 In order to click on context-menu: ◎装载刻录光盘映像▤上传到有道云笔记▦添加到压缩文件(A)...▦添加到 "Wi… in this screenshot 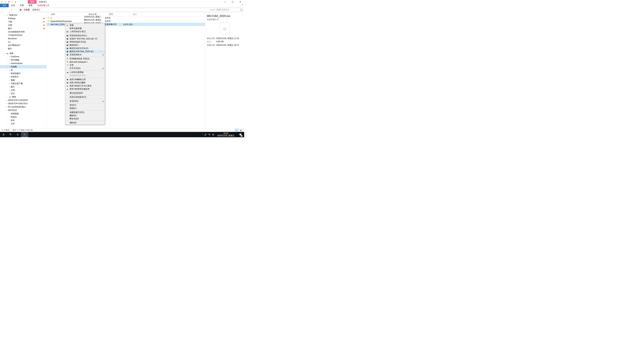, I will do `click(85, 74)`.